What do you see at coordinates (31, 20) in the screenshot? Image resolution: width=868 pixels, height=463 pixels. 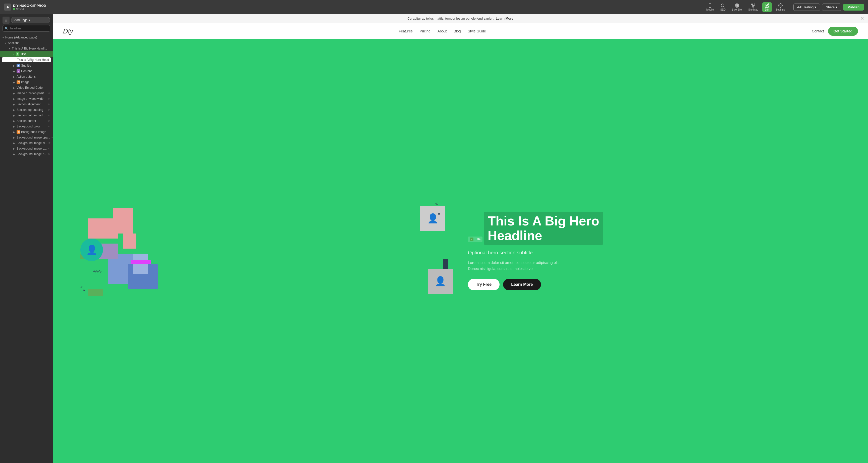 I see `add-page-button: Add Page ▾` at bounding box center [31, 20].